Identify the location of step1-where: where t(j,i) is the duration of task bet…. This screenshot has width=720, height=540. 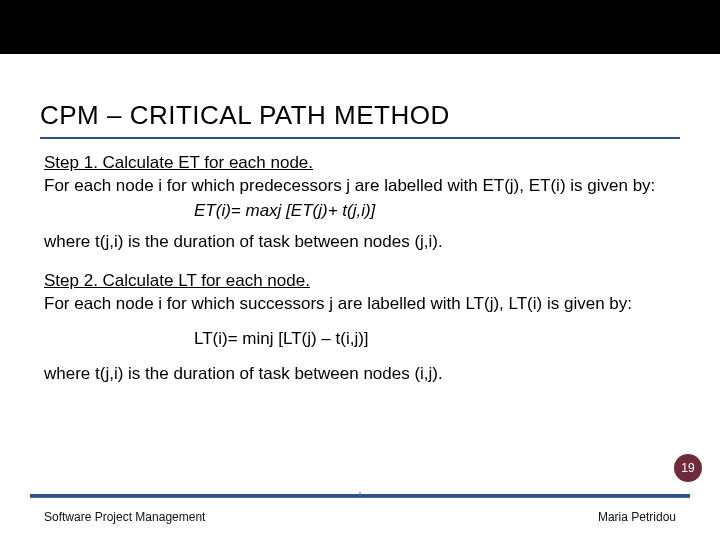
(360, 242).